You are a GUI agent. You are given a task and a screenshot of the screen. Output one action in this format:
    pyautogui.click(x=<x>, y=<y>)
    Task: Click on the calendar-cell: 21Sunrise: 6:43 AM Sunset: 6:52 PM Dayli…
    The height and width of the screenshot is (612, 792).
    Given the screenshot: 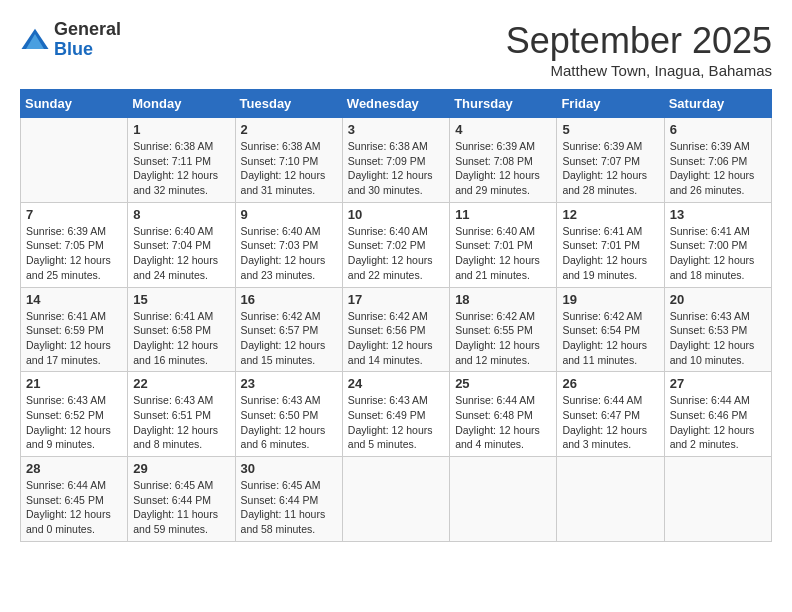 What is the action you would take?
    pyautogui.click(x=74, y=414)
    